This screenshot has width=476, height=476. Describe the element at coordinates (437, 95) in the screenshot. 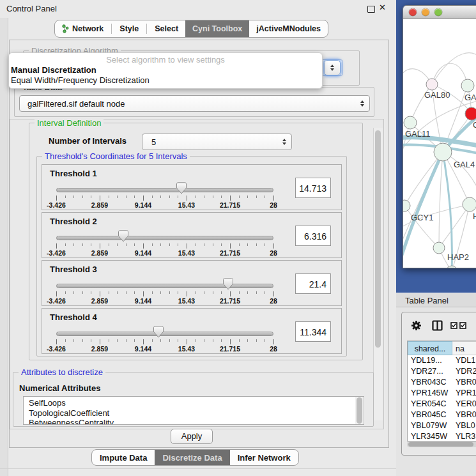

I see `node-label: GAL80` at that location.